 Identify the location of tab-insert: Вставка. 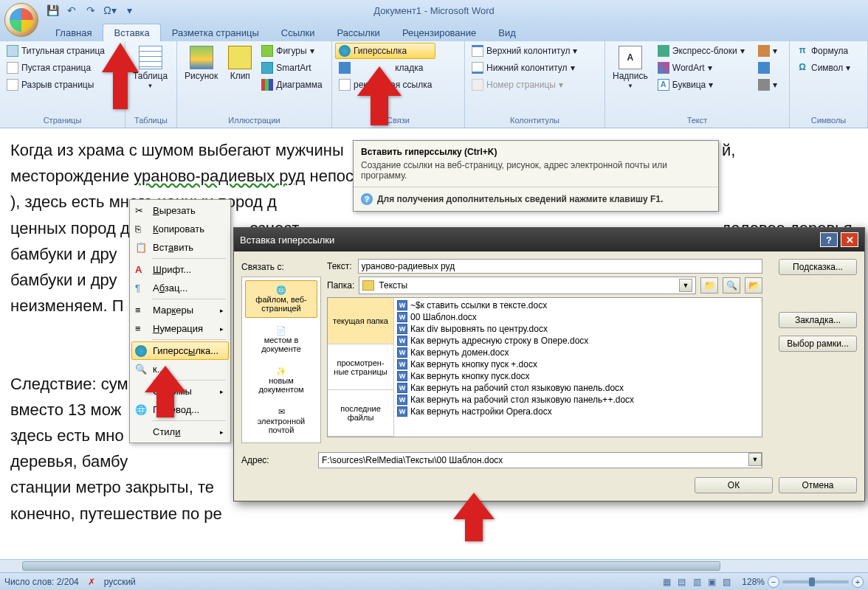
(131, 32).